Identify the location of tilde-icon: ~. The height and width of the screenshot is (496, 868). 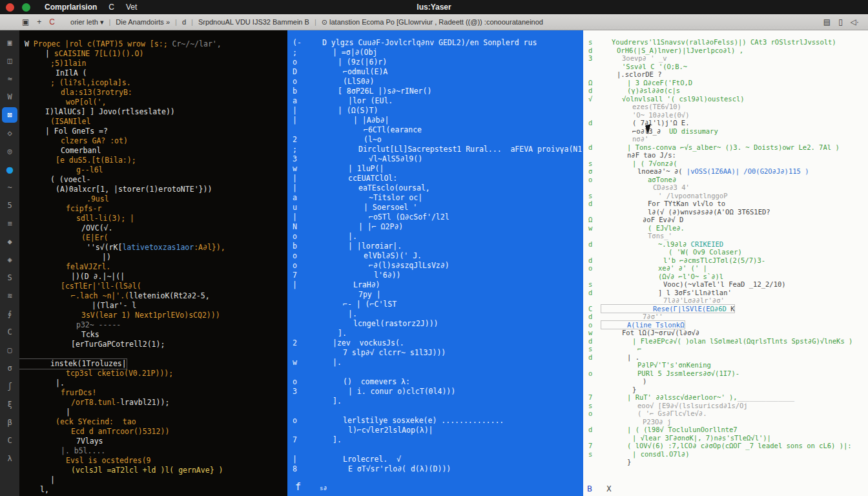
(10, 187).